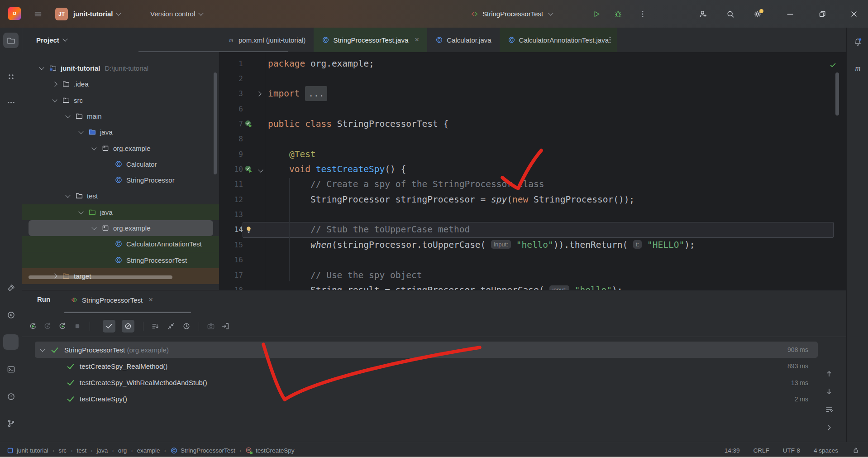 Image resolution: width=868 pixels, height=458 pixels. Describe the element at coordinates (211, 326) in the screenshot. I see `screenshot-button` at that location.